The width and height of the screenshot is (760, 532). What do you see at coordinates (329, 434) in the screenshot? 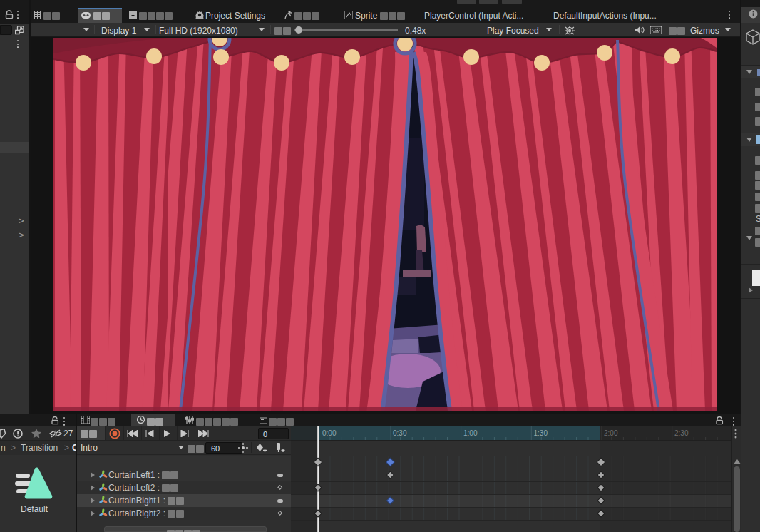
I see `svg-text: 0:00` at bounding box center [329, 434].